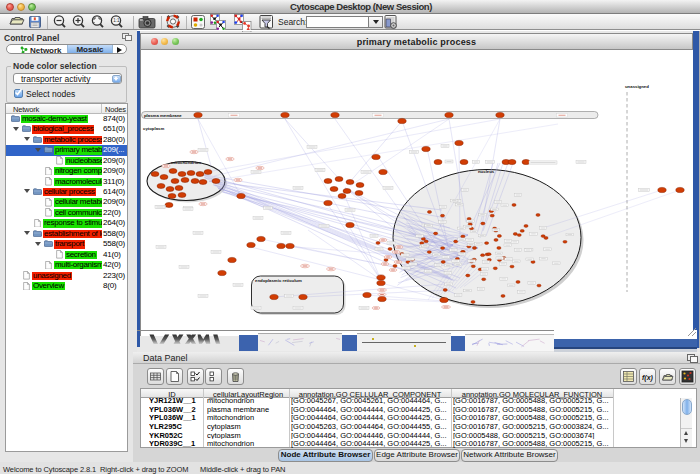 The height and width of the screenshot is (474, 700). What do you see at coordinates (116, 20) in the screenshot?
I see `svg-text: 1:1` at bounding box center [116, 20].